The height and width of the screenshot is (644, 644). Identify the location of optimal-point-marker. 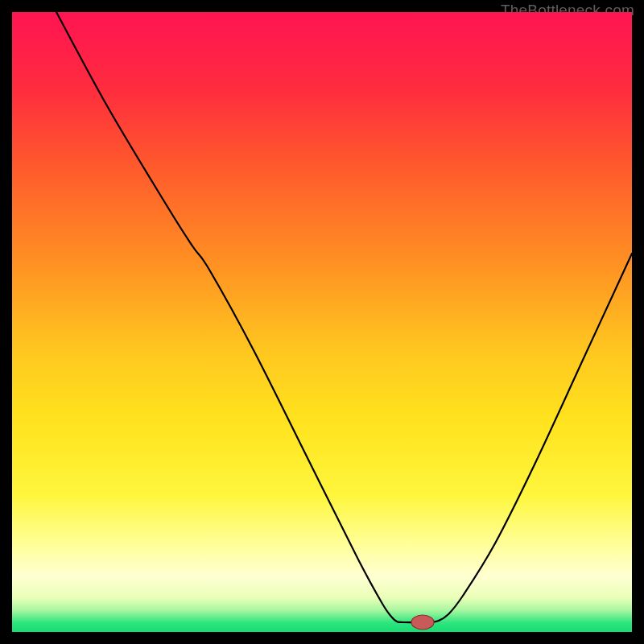
(423, 622).